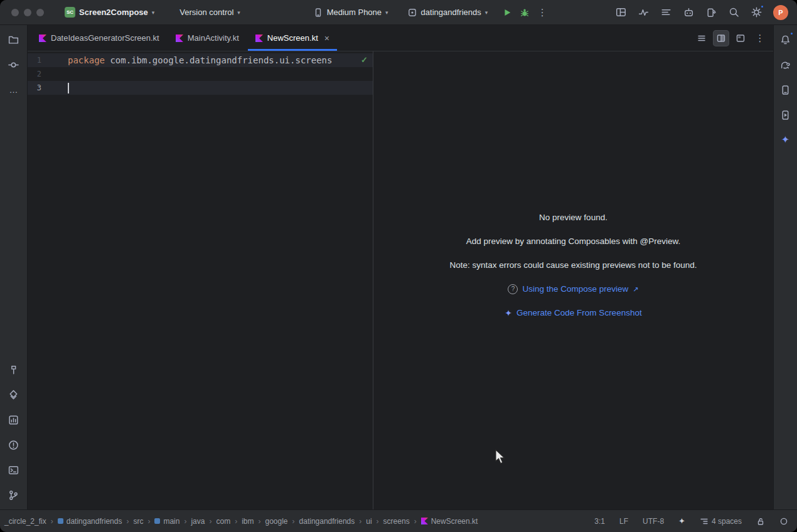 Image resolution: width=797 pixels, height=532 pixels. What do you see at coordinates (276, 521) in the screenshot?
I see `breadcrumb-item: google` at bounding box center [276, 521].